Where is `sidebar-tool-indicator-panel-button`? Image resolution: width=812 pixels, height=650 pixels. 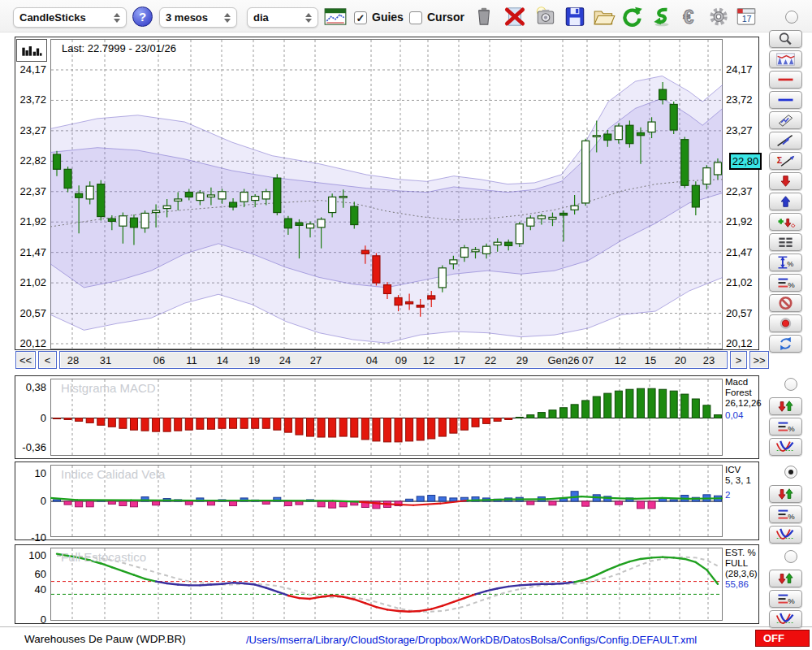 sidebar-tool-indicator-panel-button is located at coordinates (786, 59).